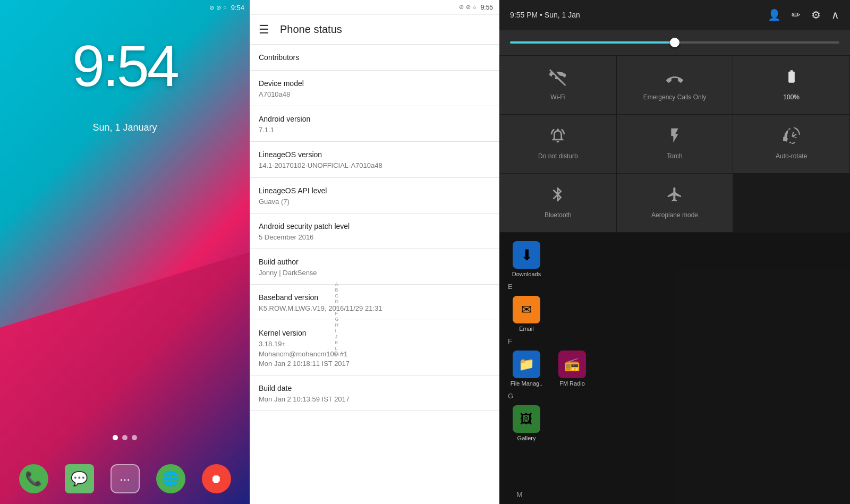  I want to click on lockscreen-time: 9:54, so click(125, 66).